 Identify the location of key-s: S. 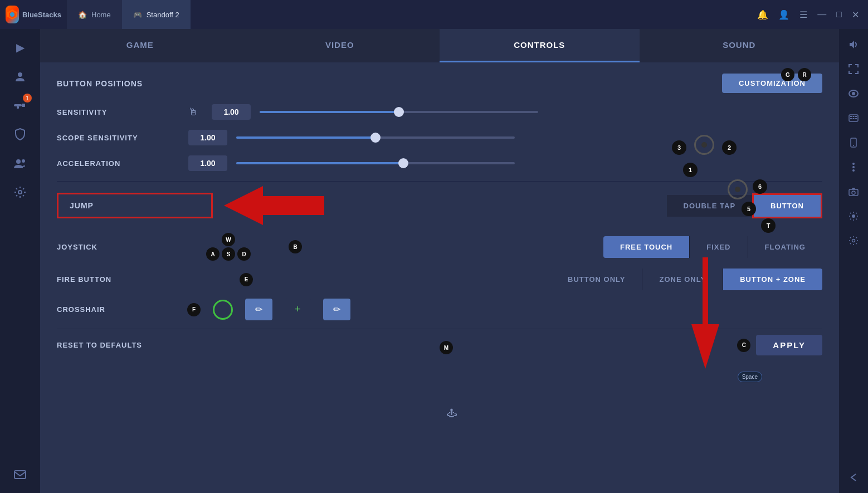
(228, 254).